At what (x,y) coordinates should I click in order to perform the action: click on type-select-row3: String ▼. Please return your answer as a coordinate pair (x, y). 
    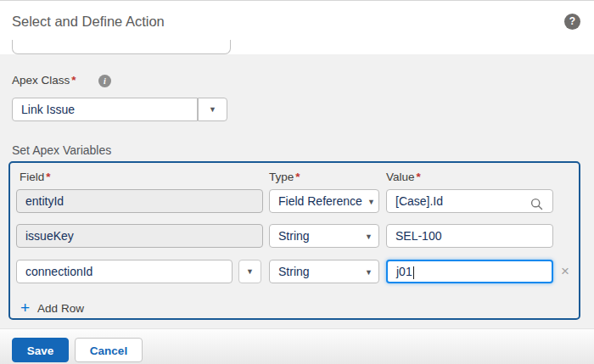
    Looking at the image, I should click on (324, 272).